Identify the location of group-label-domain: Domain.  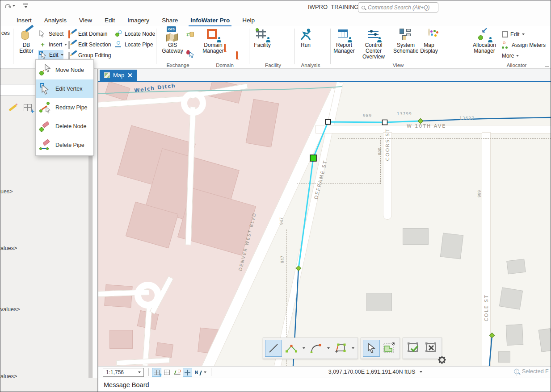
(225, 65).